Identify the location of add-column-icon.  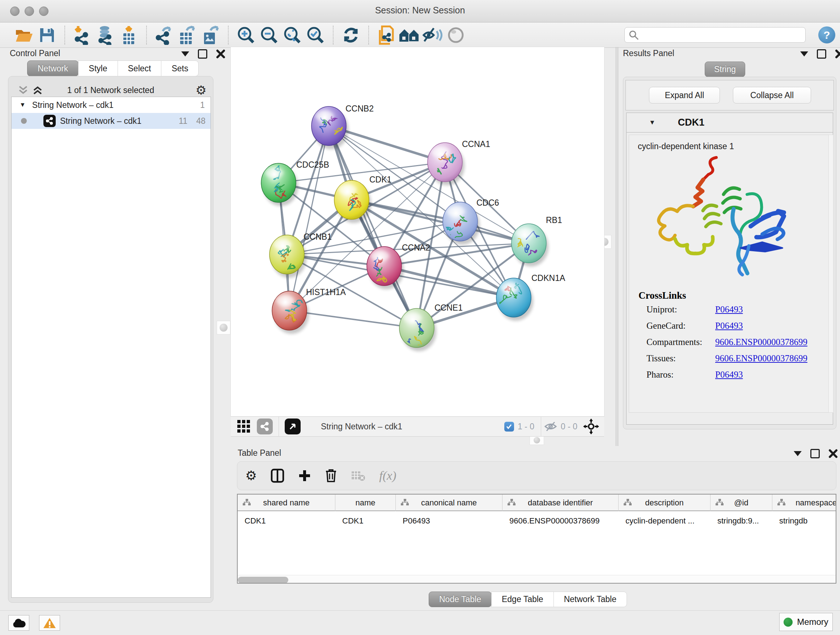
(305, 476).